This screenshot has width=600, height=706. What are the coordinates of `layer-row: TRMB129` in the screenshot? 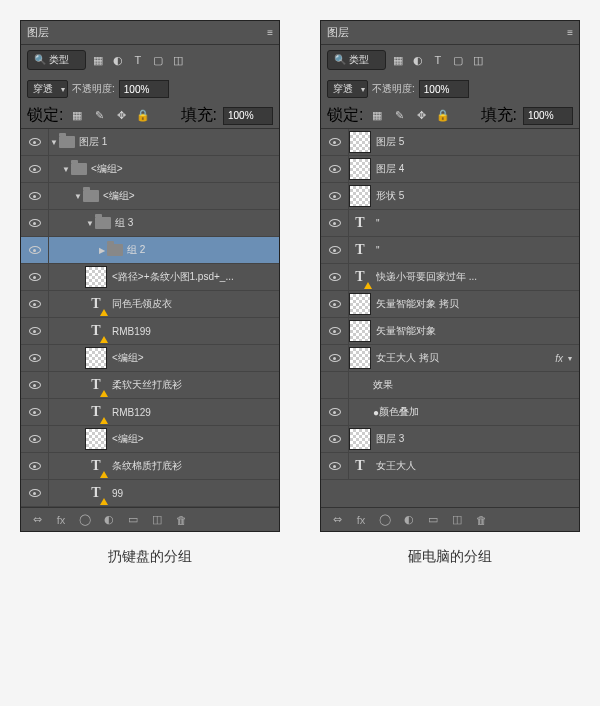 It's located at (150, 412).